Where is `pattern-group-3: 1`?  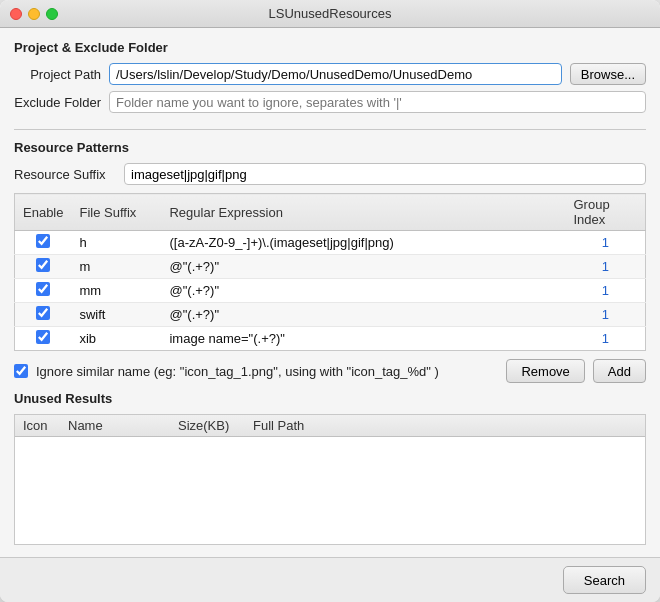 pattern-group-3: 1 is located at coordinates (606, 315).